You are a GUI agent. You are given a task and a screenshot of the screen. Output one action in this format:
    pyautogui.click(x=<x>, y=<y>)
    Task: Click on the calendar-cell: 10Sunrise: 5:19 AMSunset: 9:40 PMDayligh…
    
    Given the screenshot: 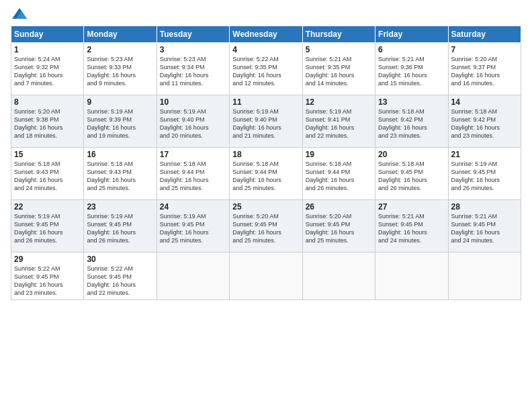 What is the action you would take?
    pyautogui.click(x=193, y=122)
    